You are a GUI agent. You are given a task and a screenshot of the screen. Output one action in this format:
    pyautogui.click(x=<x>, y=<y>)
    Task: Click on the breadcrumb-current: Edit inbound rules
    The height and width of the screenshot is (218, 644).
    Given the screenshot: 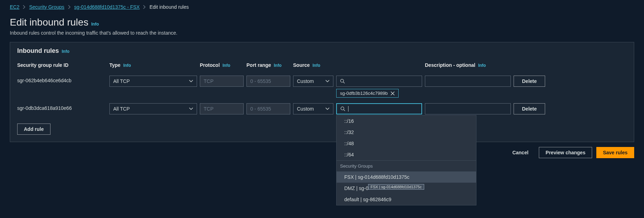 What is the action you would take?
    pyautogui.click(x=169, y=7)
    